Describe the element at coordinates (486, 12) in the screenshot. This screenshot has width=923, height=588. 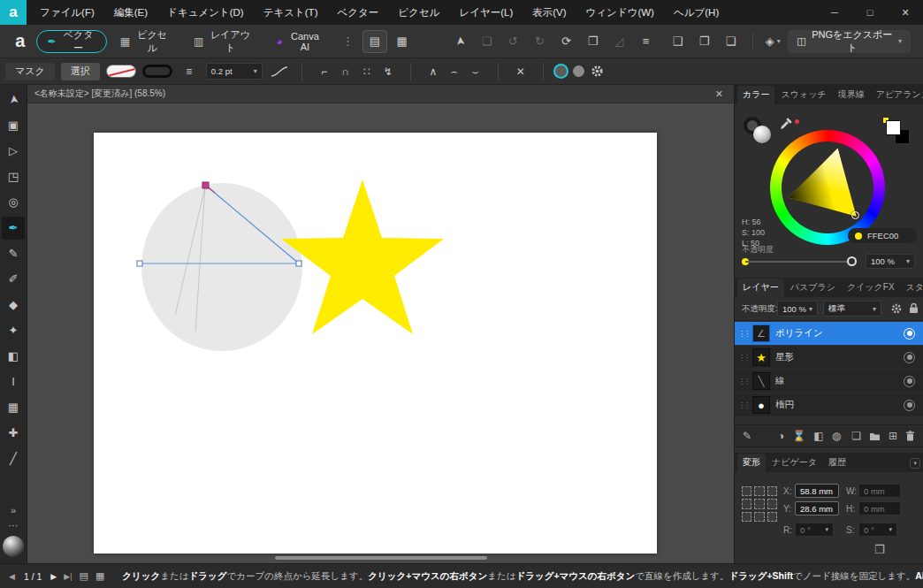
I see `menu-item: レイヤー(L)` at that location.